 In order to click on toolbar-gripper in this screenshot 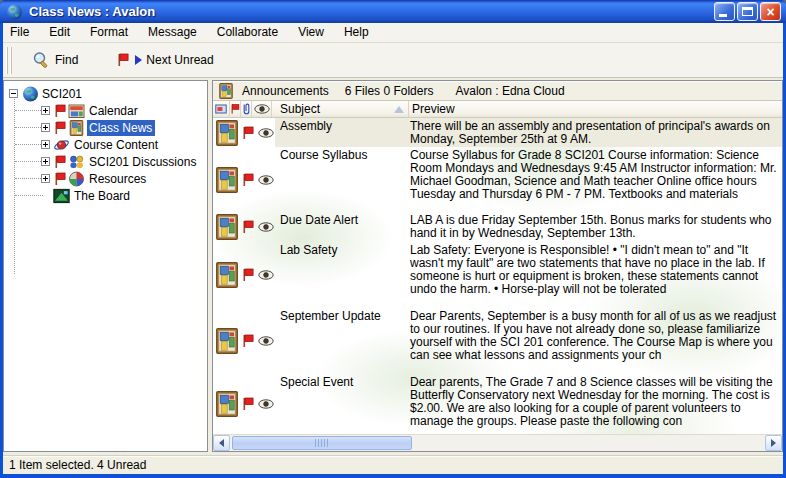, I will do `click(7, 60)`.